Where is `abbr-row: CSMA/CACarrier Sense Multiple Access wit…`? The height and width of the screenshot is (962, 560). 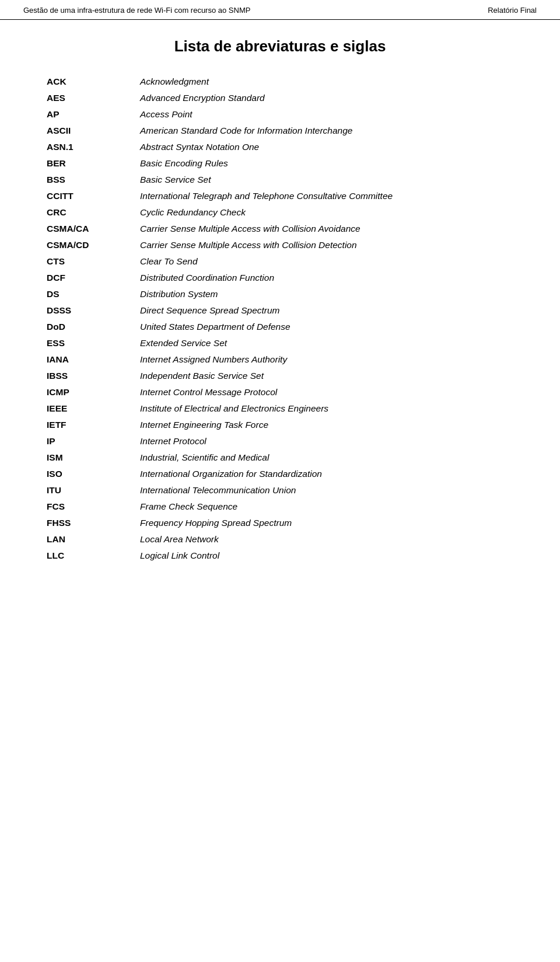 abbr-row: CSMA/CACarrier Sense Multiple Access wit… is located at coordinates (280, 229).